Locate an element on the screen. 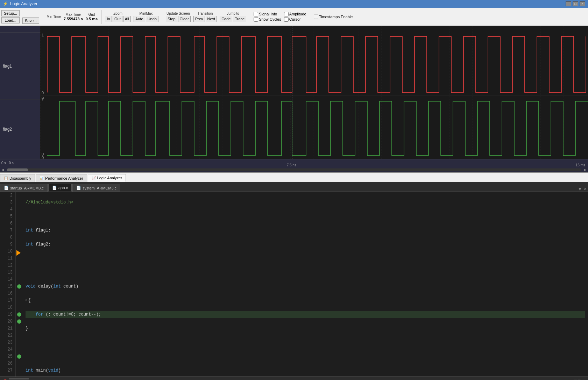  signal-label-header is located at coordinates (20, 29).